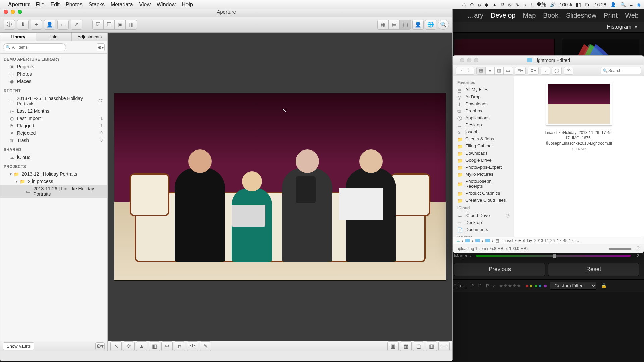 The width and height of the screenshot is (644, 362). Describe the element at coordinates (120, 25) in the screenshot. I see `toolbar-button: ▣` at that location.